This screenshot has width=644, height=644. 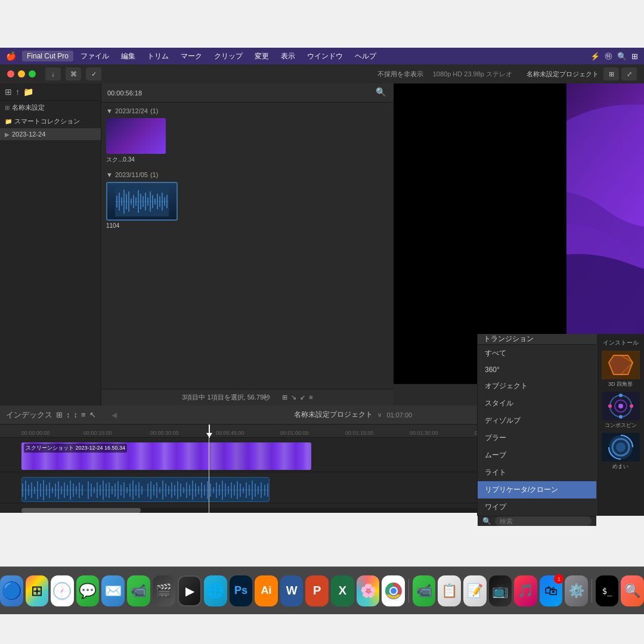 What do you see at coordinates (128, 56) in the screenshot?
I see `menu-edit: 編集` at bounding box center [128, 56].